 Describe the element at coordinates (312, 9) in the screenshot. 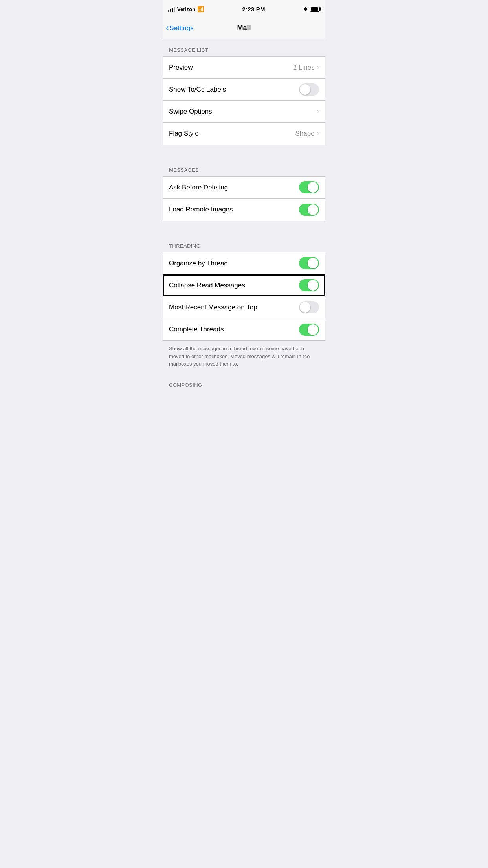

I see `status-right: ✱` at that location.